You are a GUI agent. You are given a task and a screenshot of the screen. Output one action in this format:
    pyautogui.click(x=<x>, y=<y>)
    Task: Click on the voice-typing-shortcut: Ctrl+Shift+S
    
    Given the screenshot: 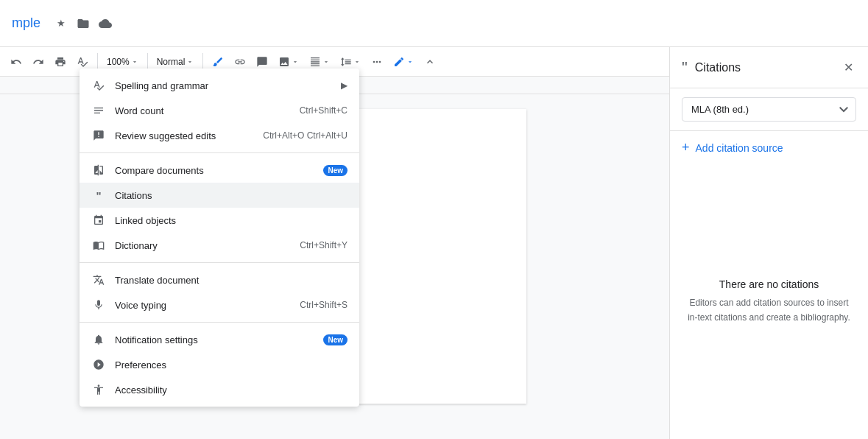 What is the action you would take?
    pyautogui.click(x=324, y=305)
    